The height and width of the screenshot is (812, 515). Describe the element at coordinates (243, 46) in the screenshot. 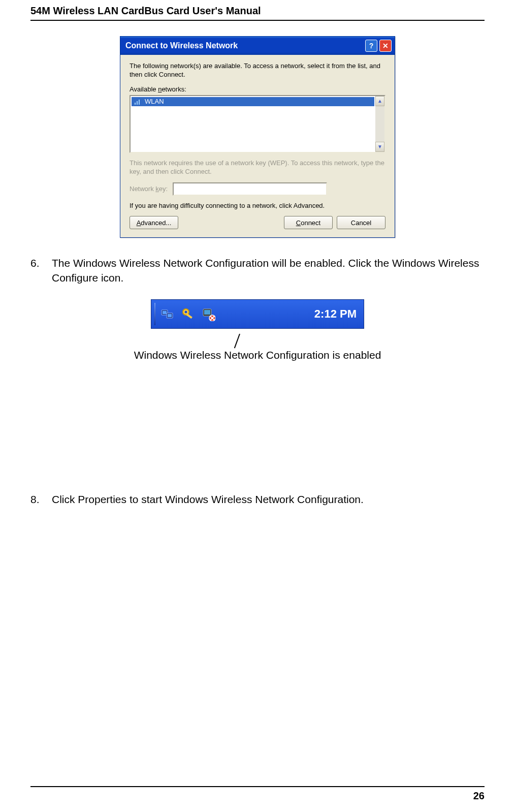

I see `dialog-title: Connect to Wireless Network` at that location.